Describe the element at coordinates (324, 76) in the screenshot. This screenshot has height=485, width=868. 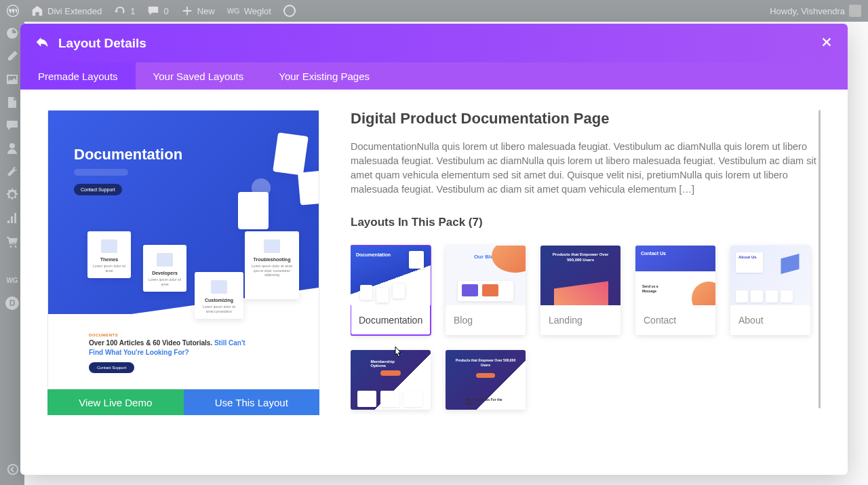
I see `tab-existing: Your Existing Pages` at that location.